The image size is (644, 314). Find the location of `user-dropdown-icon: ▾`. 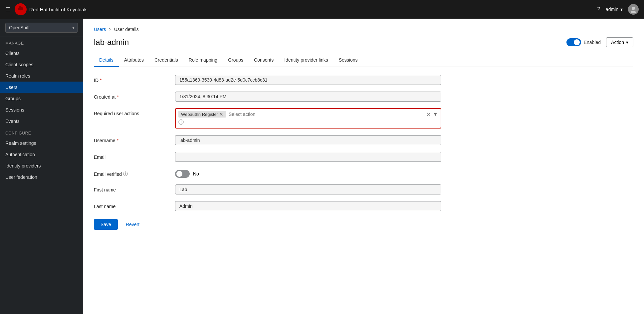

user-dropdown-icon: ▾ is located at coordinates (622, 9).